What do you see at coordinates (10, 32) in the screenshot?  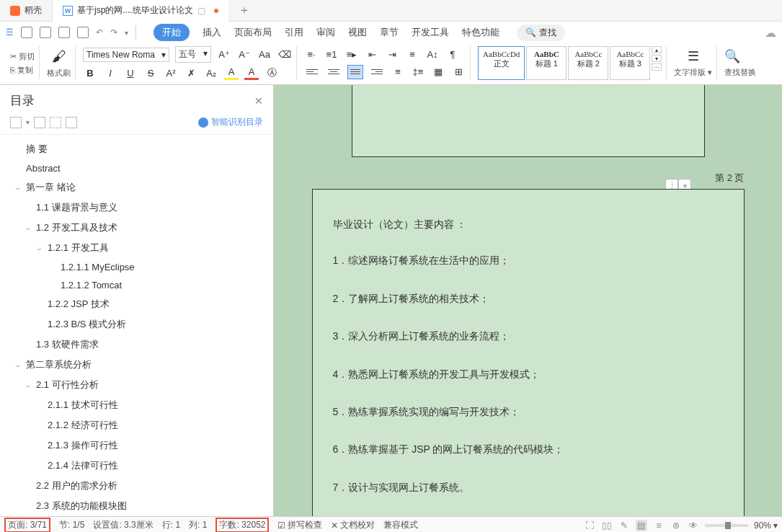 I see `menu-icon: ☰` at bounding box center [10, 32].